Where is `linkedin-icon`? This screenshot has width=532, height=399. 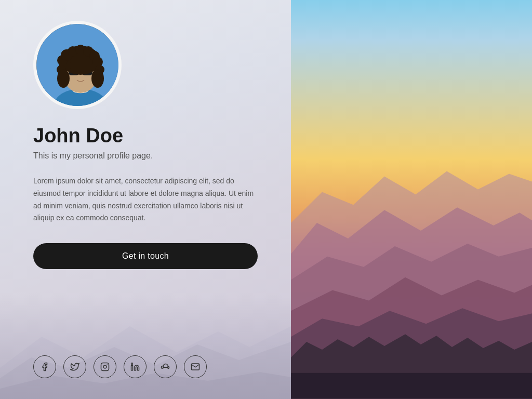 linkedin-icon is located at coordinates (135, 367).